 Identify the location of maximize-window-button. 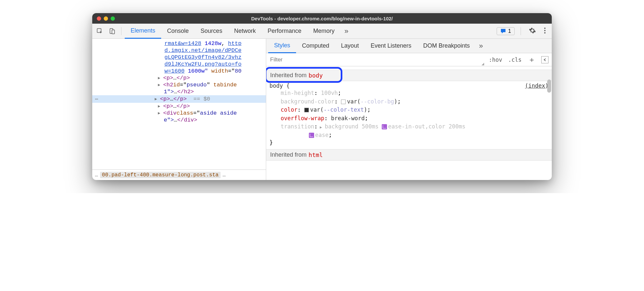
(113, 18).